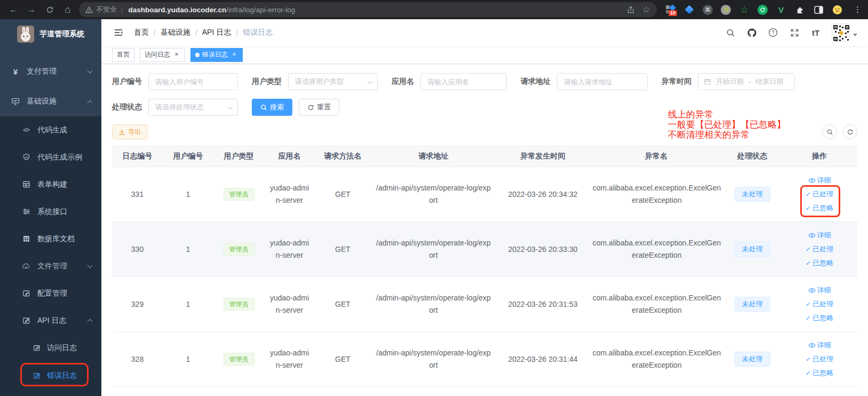 The width and height of the screenshot is (868, 396). Describe the element at coordinates (176, 33) in the screenshot. I see `breadcrumb-infrastructure: 基础设施` at that location.